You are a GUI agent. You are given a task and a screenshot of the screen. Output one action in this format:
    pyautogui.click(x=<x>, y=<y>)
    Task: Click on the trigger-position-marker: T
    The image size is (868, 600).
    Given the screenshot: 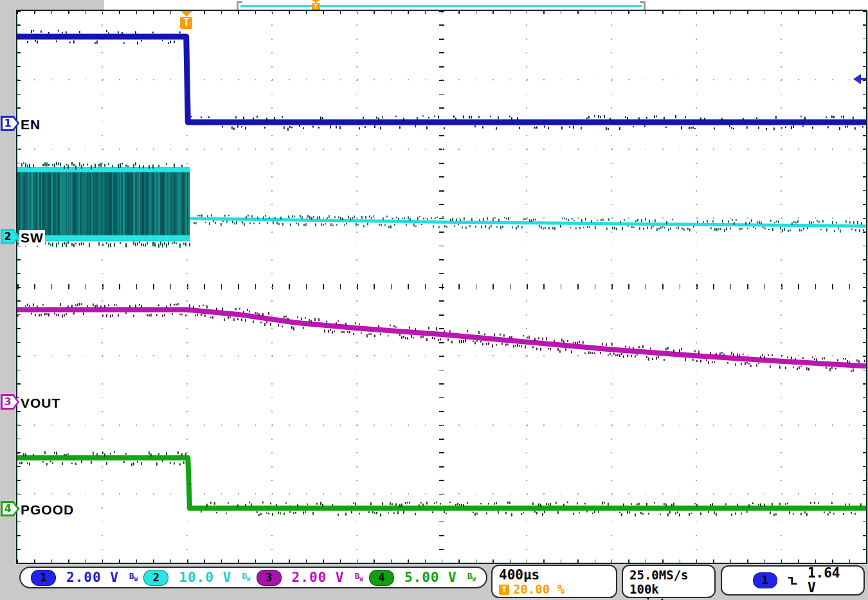 What is the action you would take?
    pyautogui.click(x=186, y=20)
    